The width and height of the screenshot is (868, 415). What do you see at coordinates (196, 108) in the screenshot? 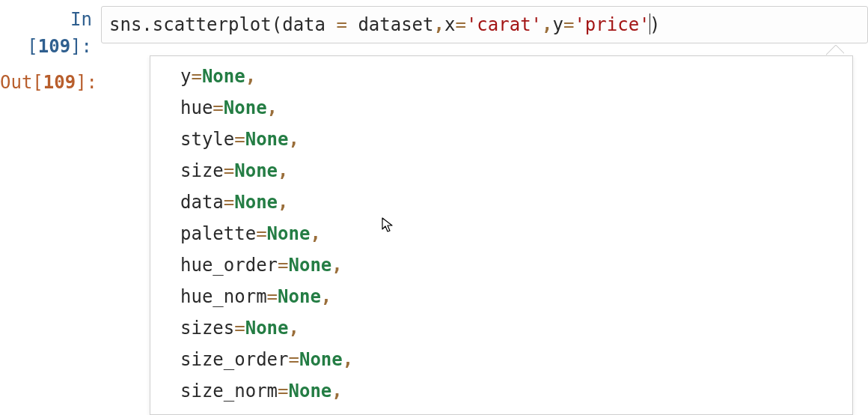
I see `param-name: hue` at bounding box center [196, 108].